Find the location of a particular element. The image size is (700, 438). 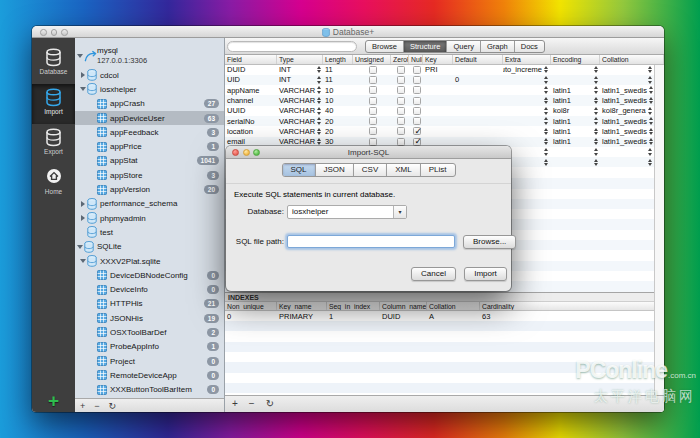

tree-item-httphis: HTTPHis21 is located at coordinates (150, 304).